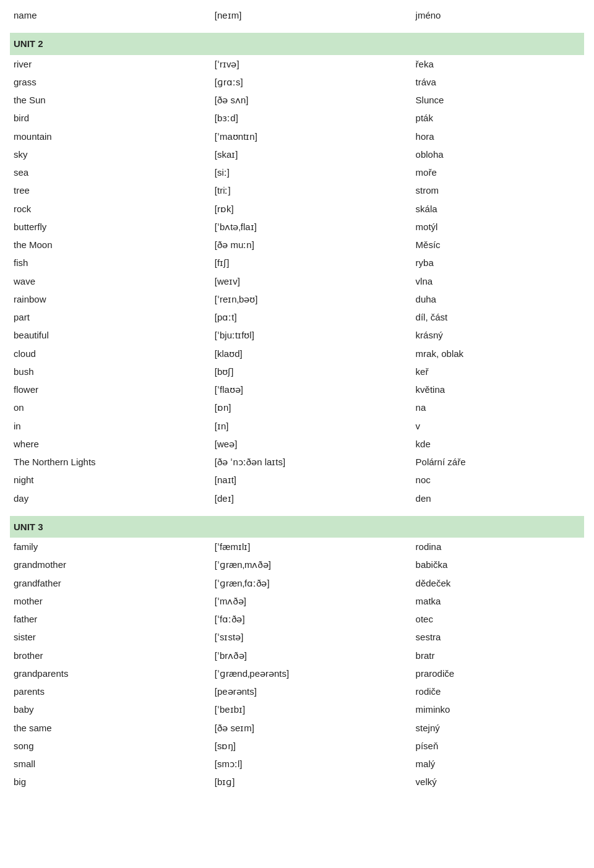 The image size is (594, 868). What do you see at coordinates (110, 601) in the screenshot?
I see `cell-english: mother` at bounding box center [110, 601].